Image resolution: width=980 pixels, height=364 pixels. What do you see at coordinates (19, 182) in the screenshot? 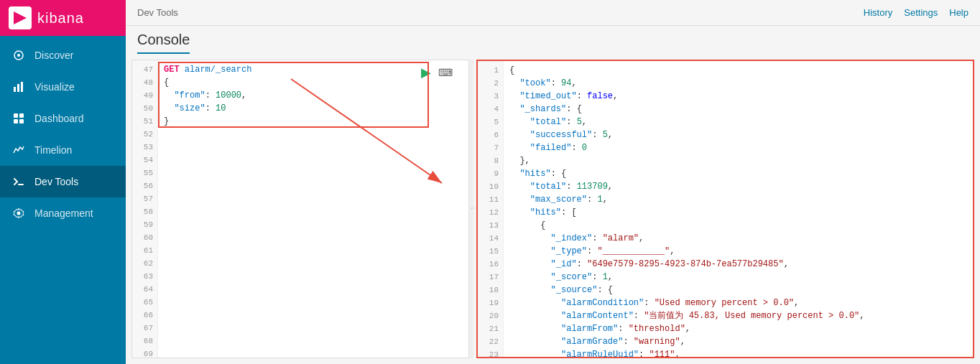
I see `devtools-icon` at bounding box center [19, 182].